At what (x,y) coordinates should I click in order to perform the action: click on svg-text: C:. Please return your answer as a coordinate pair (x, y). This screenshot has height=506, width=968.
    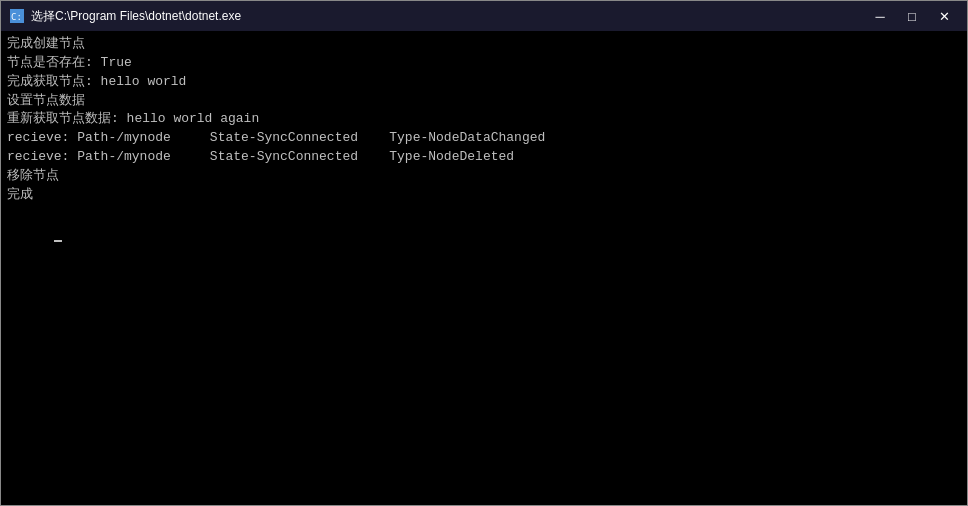
    Looking at the image, I should click on (16, 17).